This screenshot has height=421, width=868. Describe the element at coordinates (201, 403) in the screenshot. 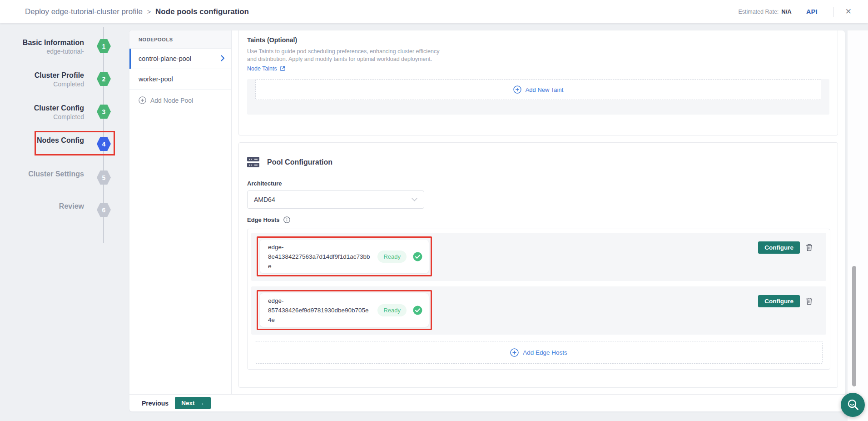

I see `arrow-right-icon: →` at that location.